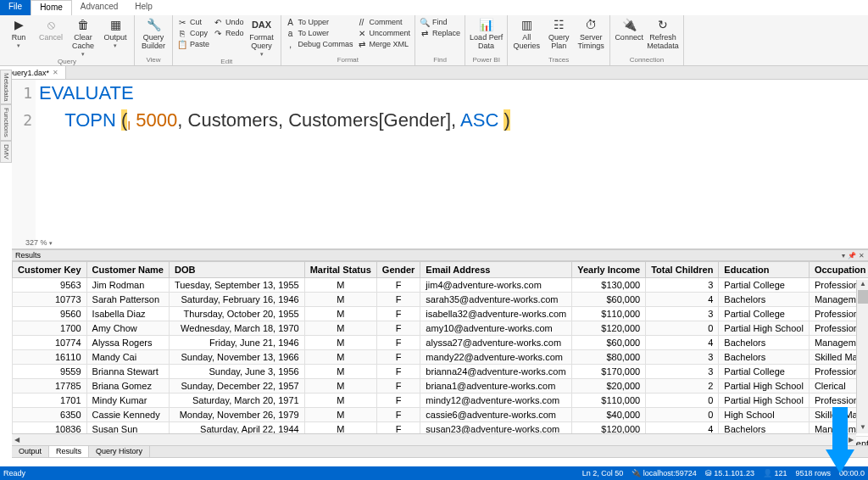 The image size is (868, 480). I want to click on tab-results: Results, so click(70, 451).